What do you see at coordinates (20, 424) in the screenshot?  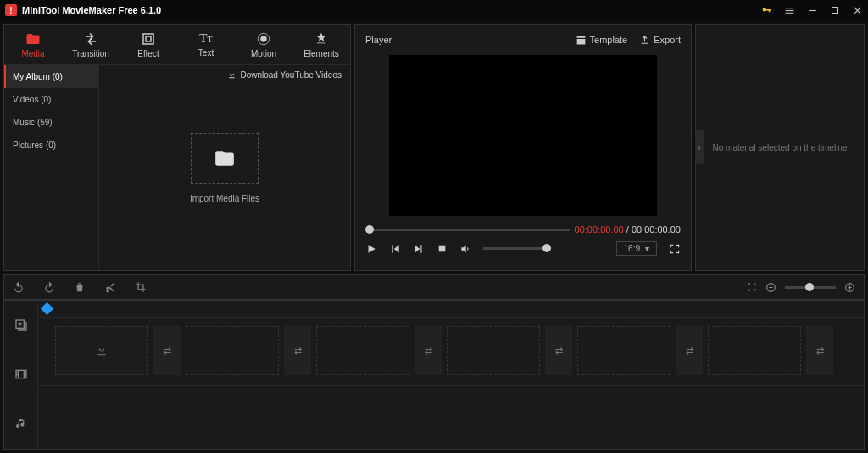 I see `audio-track-icon` at bounding box center [20, 424].